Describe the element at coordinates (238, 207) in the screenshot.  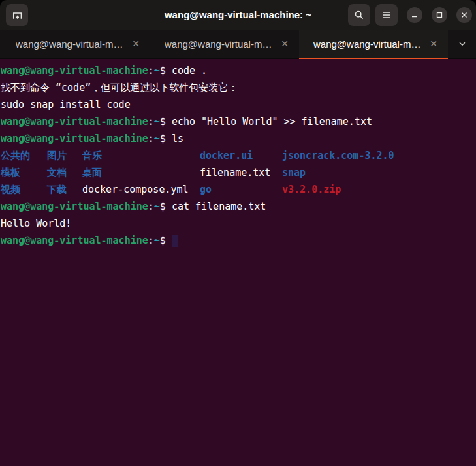
I see `terminal-line: wang@wang-virtual-machine:~$ cat filenam…` at that location.